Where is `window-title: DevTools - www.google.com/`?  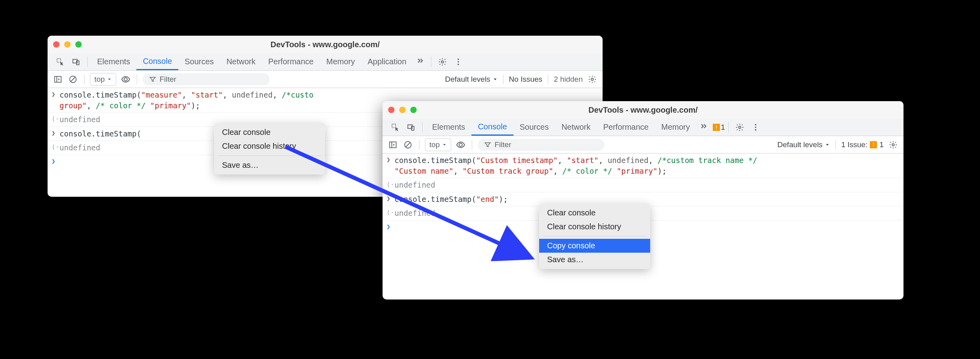 window-title: DevTools - www.google.com/ is located at coordinates (643, 110).